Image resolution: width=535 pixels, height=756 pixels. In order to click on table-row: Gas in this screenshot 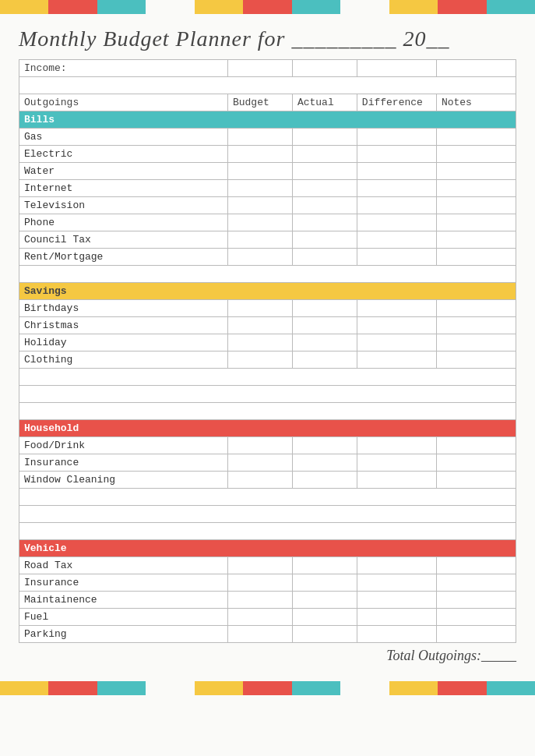, I will do `click(268, 137)`.